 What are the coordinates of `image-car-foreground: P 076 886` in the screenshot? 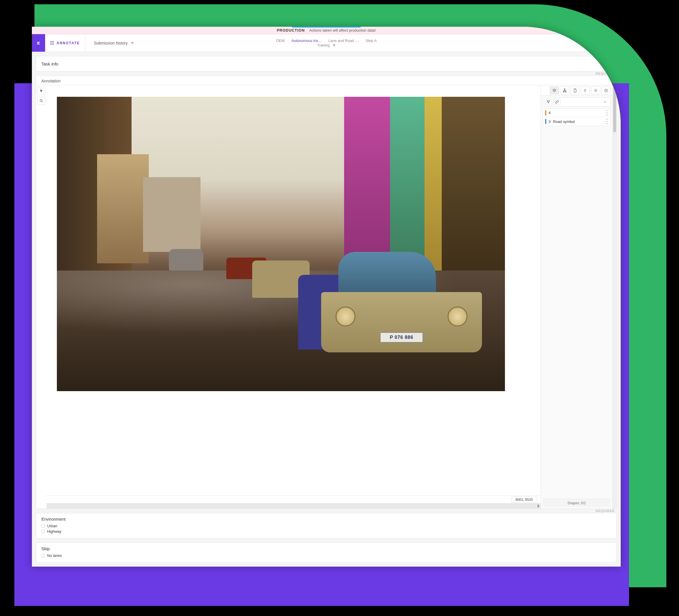 It's located at (401, 311).